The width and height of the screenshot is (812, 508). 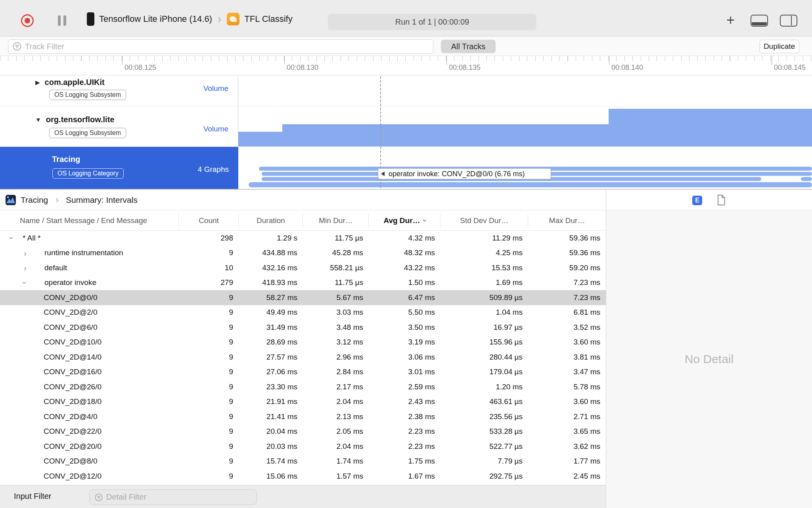 I want to click on track-filter-field, so click(x=220, y=46).